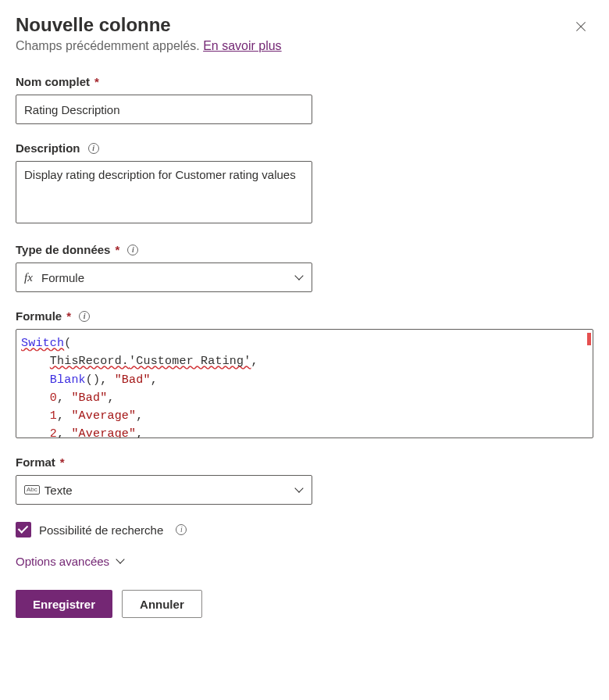 This screenshot has height=700, width=609. Describe the element at coordinates (62, 561) in the screenshot. I see `advanced-options-label: Options avancées` at that location.